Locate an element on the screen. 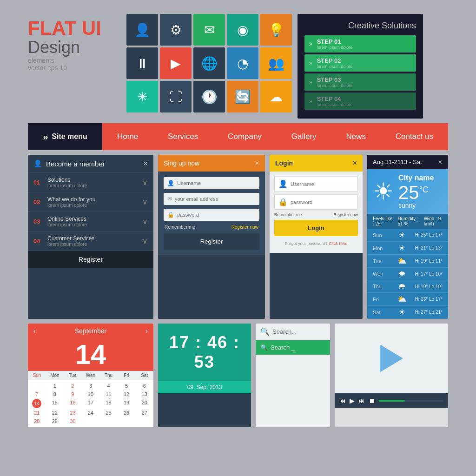 Image resolution: width=476 pixels, height=476 pixels. site-menu-label: Site menu is located at coordinates (69, 137).